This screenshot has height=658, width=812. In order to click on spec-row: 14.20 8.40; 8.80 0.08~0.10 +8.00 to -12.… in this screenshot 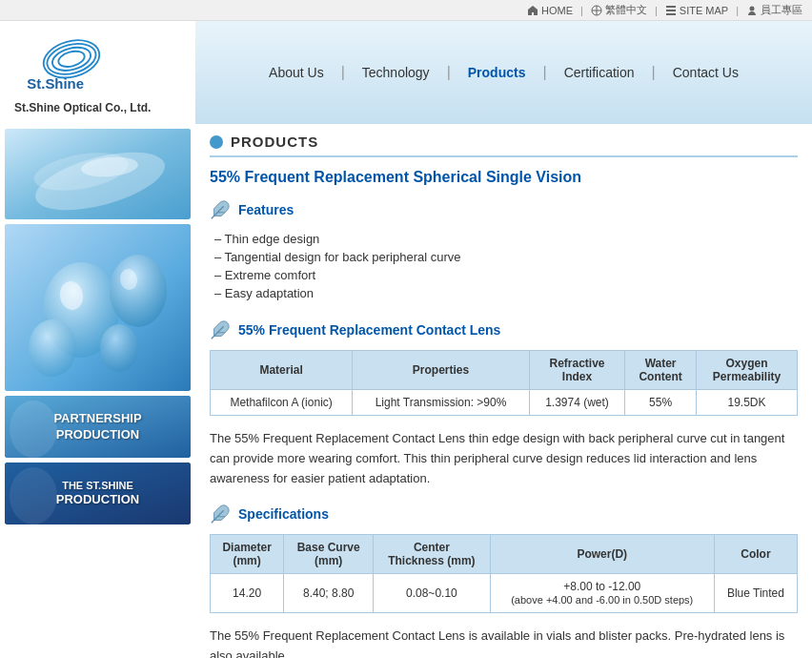, I will do `click(504, 593)`.